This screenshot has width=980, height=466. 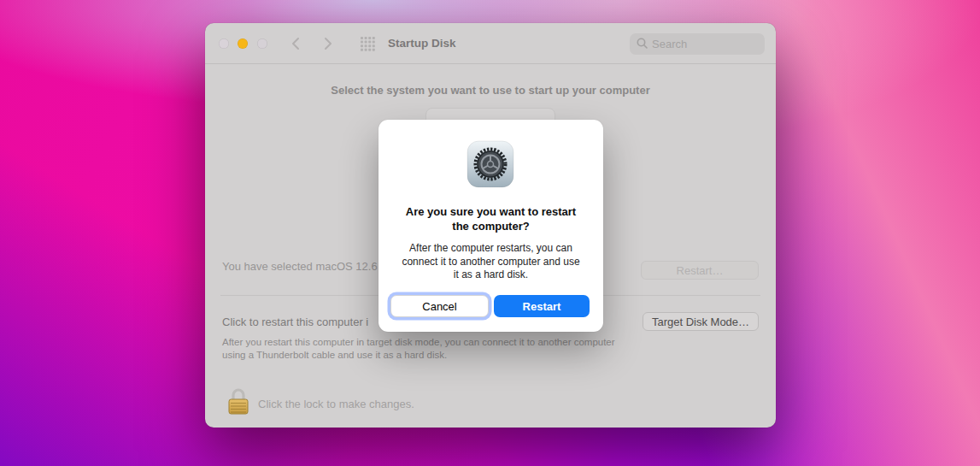 What do you see at coordinates (367, 44) in the screenshot?
I see `show-all-grid-icon` at bounding box center [367, 44].